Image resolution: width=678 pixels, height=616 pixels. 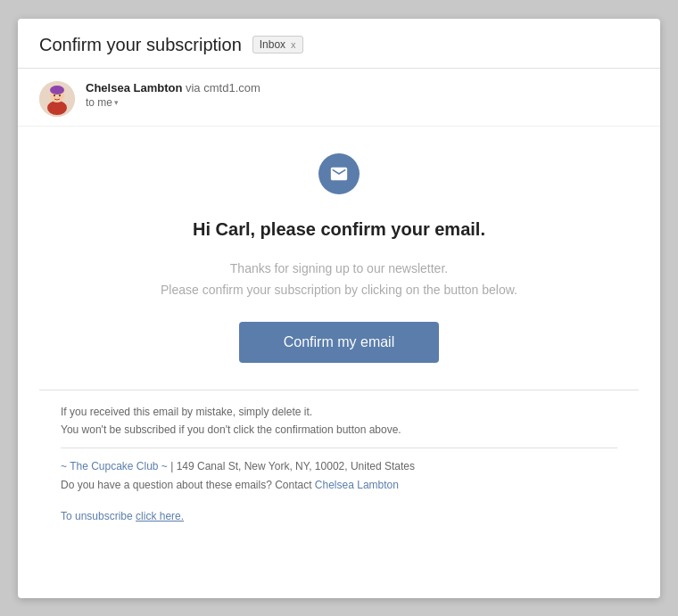 I want to click on org-name: ~ The Cupcake Club ~, so click(x=114, y=466).